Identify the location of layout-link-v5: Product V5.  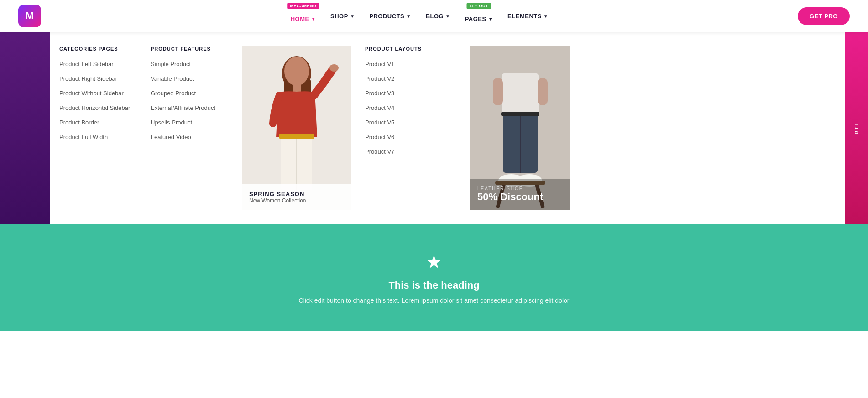
(380, 122).